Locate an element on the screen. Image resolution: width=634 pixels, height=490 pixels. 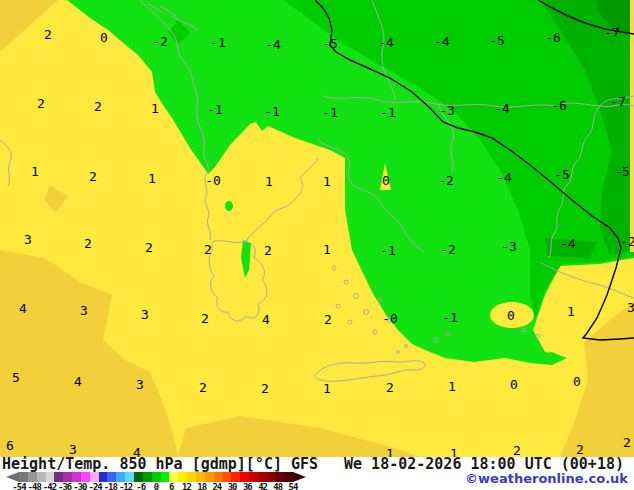
temp-label: 6 is located at coordinates (10, 446).